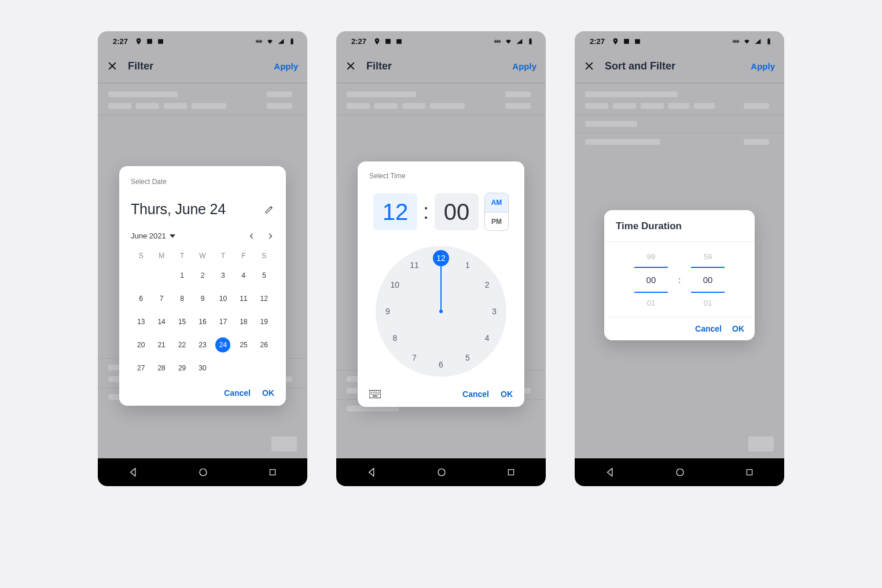 This screenshot has width=882, height=588. I want to click on calendar-day: 8, so click(182, 299).